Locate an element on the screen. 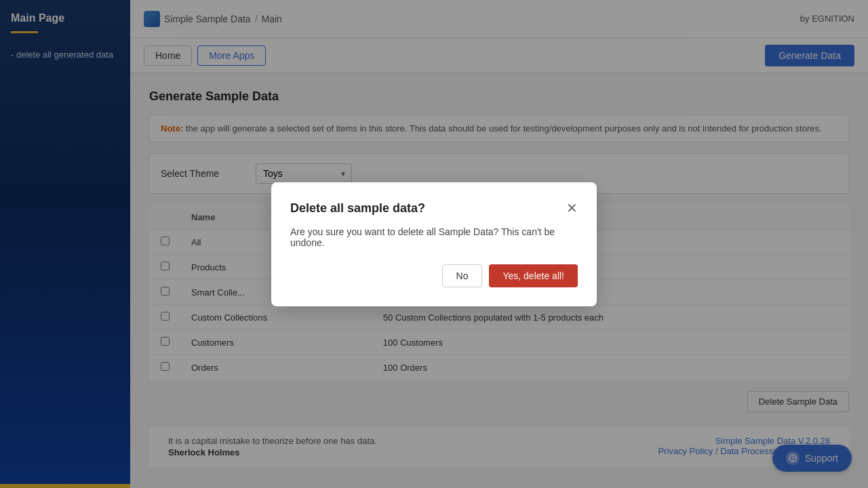 The image size is (868, 488). delete-modal: Delete all sample data? ✕ Are you sure y… is located at coordinates (434, 244).